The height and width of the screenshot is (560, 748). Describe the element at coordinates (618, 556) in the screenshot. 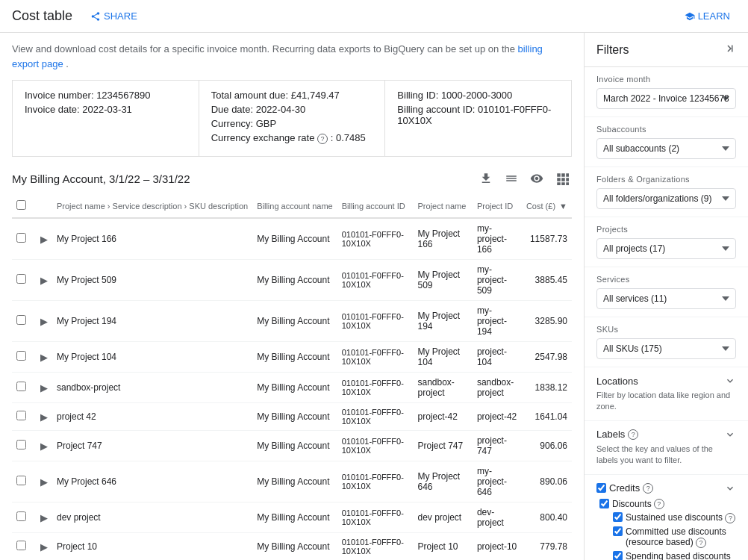

I see `spending-based-checkbox` at that location.